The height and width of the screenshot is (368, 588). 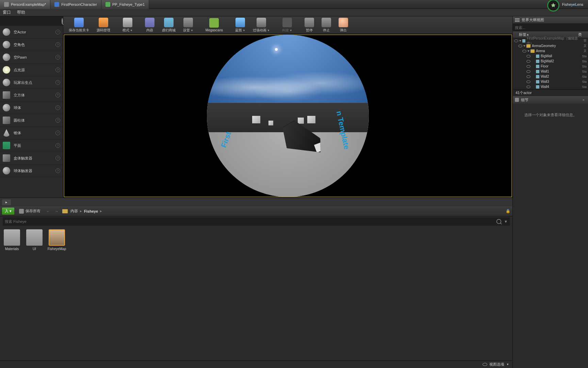 What do you see at coordinates (551, 100) in the screenshot?
I see `details-header: 细节 ×` at bounding box center [551, 100].